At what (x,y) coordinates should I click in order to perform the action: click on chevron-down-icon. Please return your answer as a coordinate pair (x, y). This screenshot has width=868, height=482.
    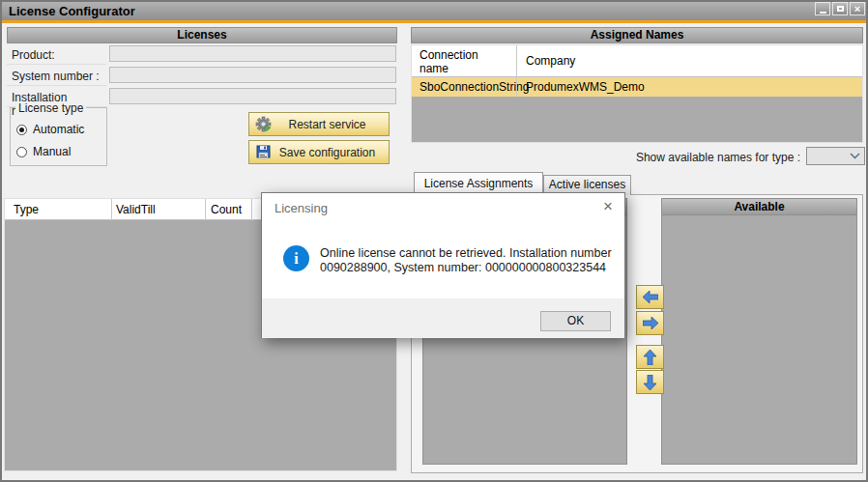
    Looking at the image, I should click on (854, 156).